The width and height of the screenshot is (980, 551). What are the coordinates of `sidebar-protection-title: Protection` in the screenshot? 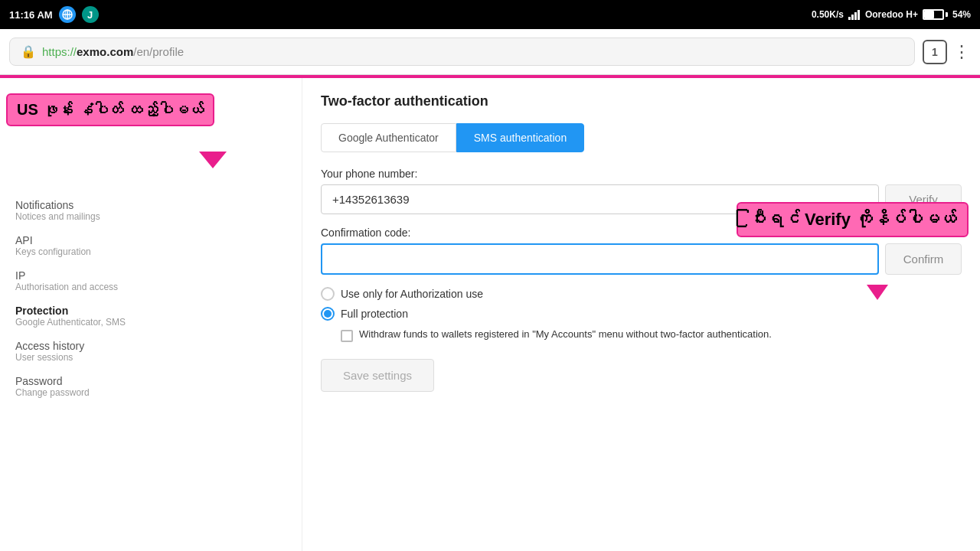 It's located at (151, 311).